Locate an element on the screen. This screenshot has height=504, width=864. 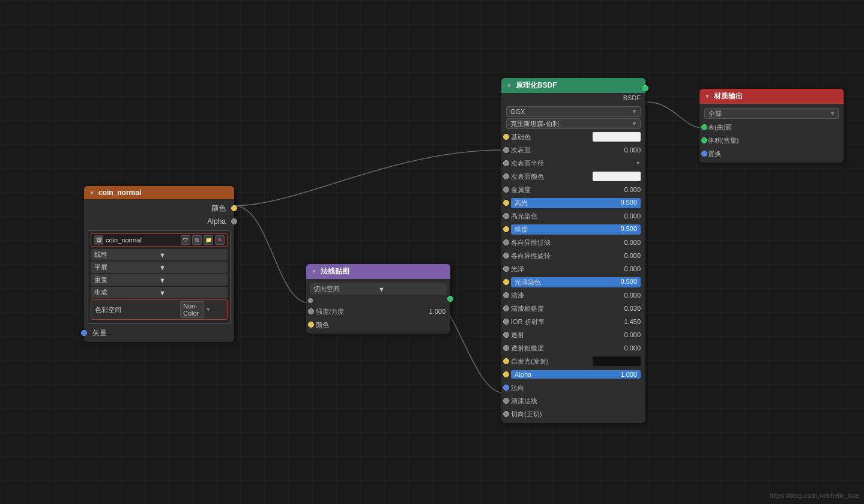
output-row-2: 置换 is located at coordinates (772, 154).